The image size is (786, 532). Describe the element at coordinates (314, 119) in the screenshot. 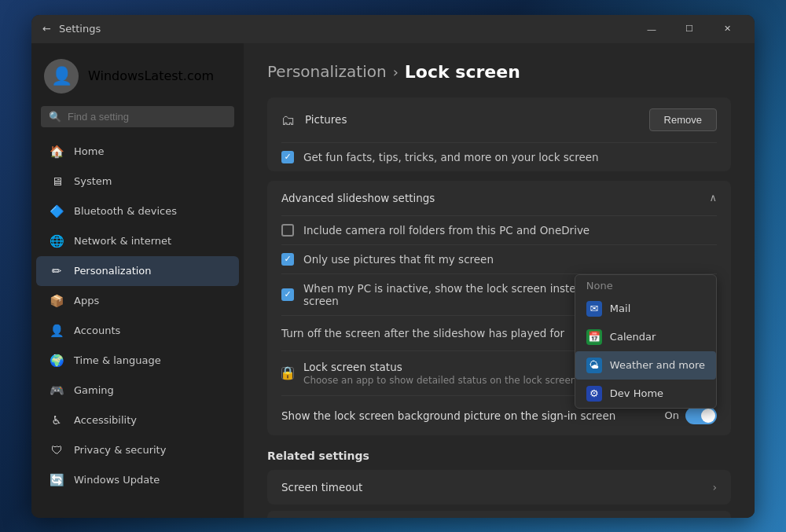

I see `pictures-row-left: 🗂 Pictures` at that location.